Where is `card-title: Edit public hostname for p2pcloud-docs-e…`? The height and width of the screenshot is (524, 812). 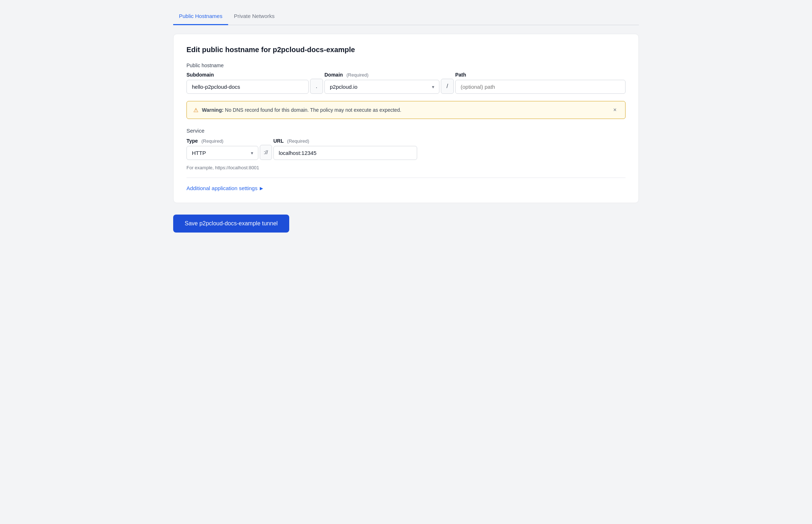 card-title: Edit public hostname for p2pcloud-docs-e… is located at coordinates (406, 50).